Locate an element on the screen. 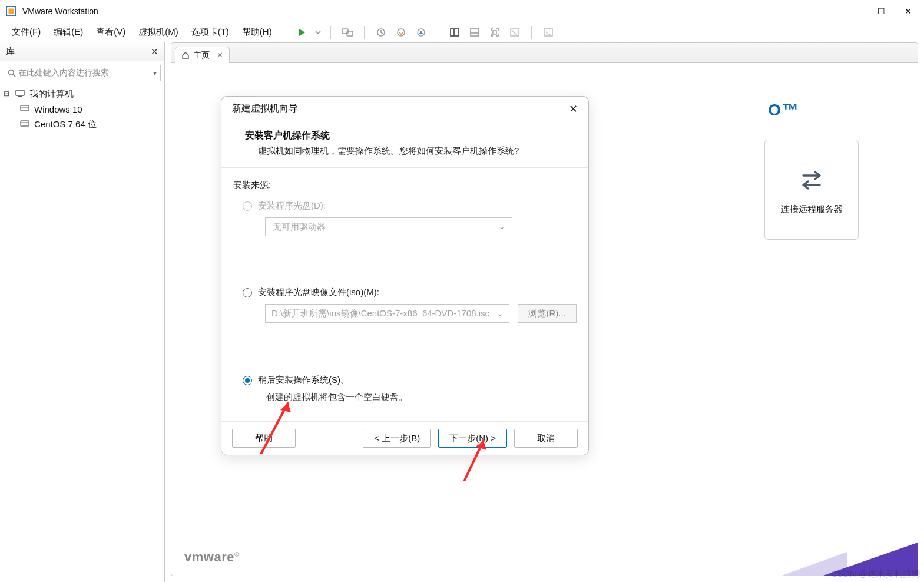  layout-2-icon is located at coordinates (475, 32).